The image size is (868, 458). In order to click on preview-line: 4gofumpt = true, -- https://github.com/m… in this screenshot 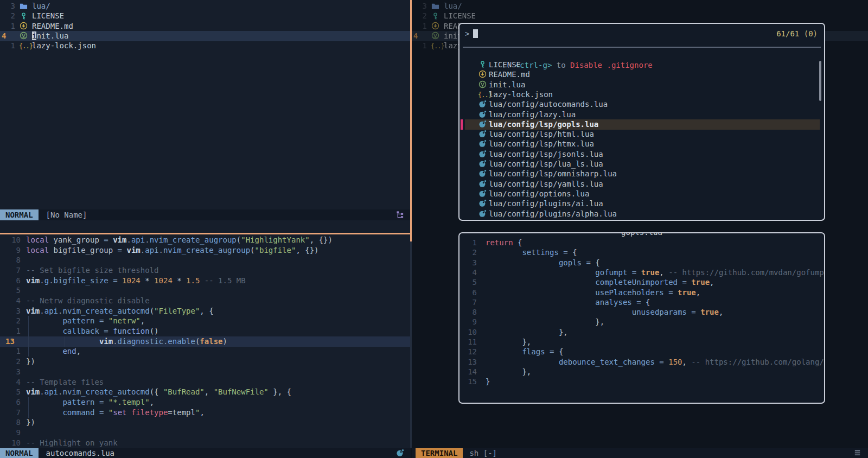, I will do `click(642, 272)`.